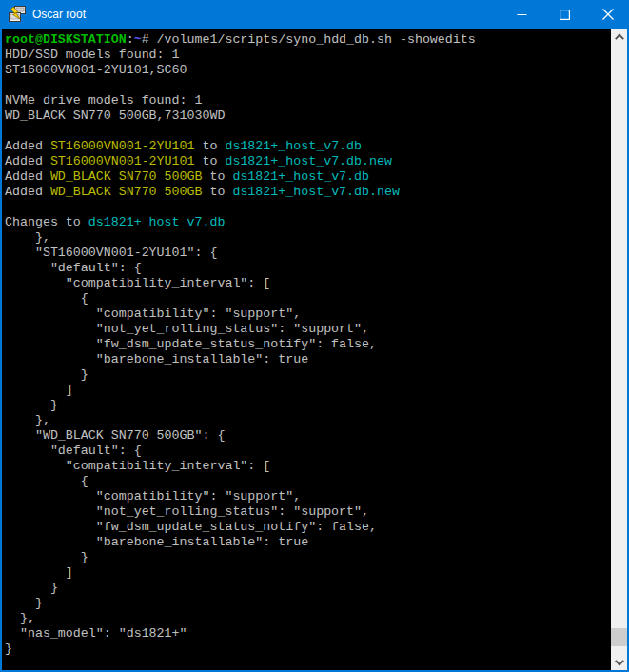  I want to click on maximize-button, so click(565, 14).